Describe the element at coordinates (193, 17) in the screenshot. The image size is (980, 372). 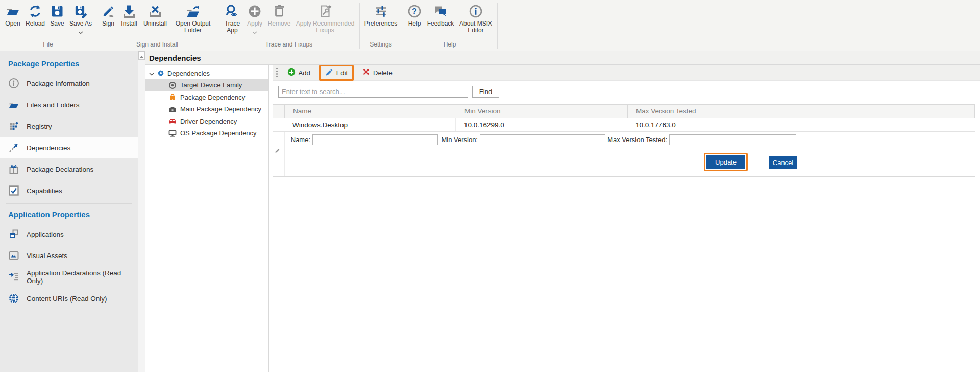
I see `open-output-folder-button: Open Output Folder` at that location.